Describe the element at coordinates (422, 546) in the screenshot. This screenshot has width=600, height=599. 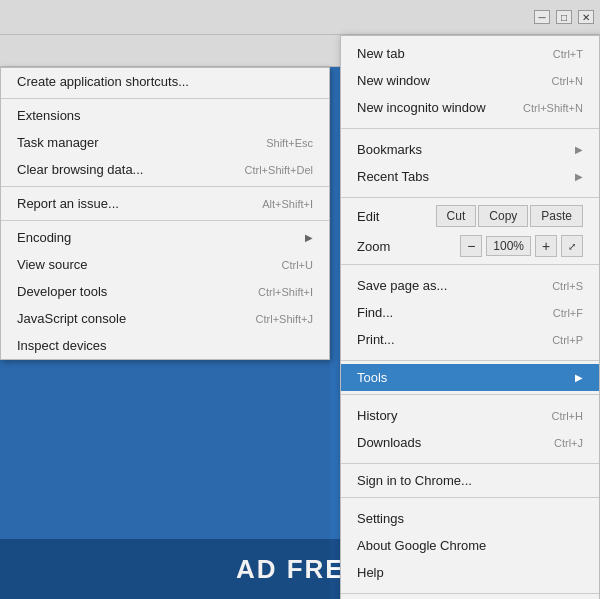
I see `menu-label-about: About Google Chrome` at that location.